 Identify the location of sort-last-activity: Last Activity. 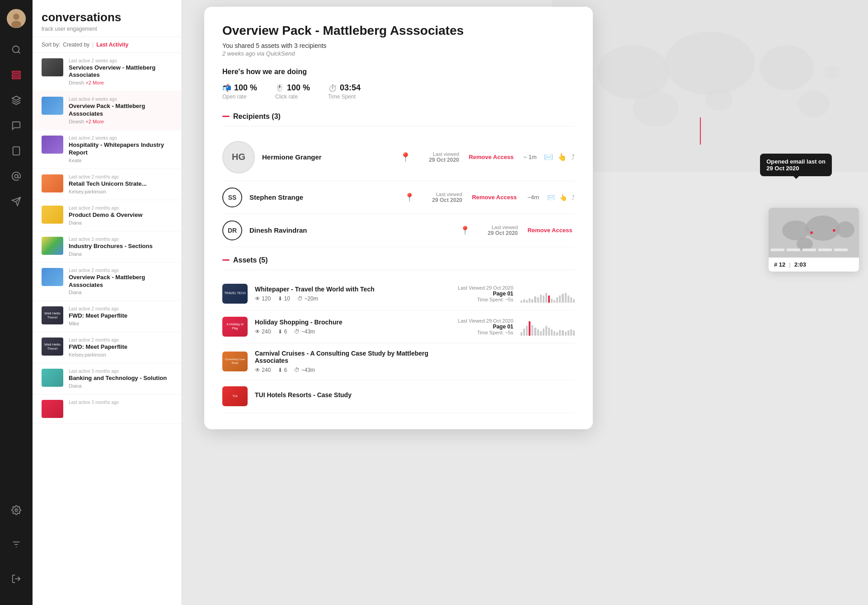
(112, 45).